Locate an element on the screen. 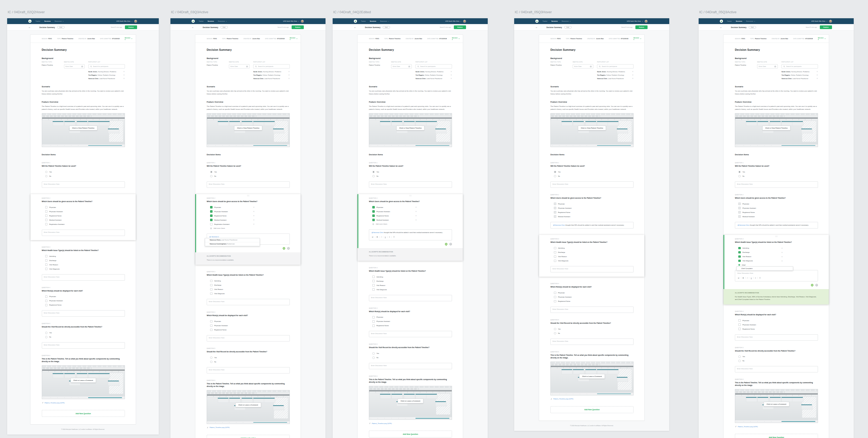  shot-cta-button: Click to Leave a Comment is located at coordinates (592, 376).